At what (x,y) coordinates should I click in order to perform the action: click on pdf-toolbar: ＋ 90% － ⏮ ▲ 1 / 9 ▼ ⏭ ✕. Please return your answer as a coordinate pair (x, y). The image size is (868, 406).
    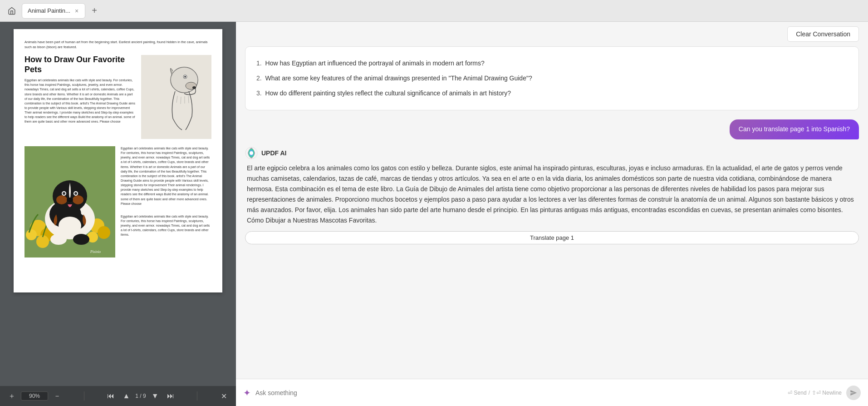
    Looking at the image, I should click on (118, 396).